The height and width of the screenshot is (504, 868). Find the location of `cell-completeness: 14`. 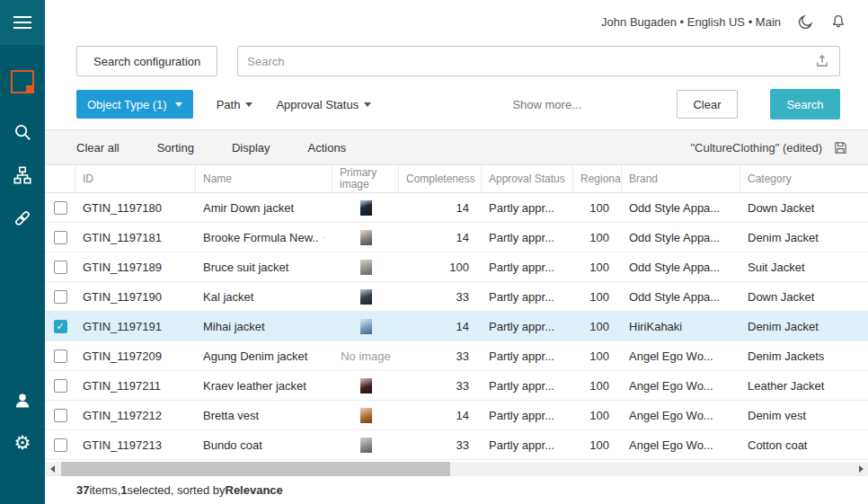

cell-completeness: 14 is located at coordinates (440, 415).